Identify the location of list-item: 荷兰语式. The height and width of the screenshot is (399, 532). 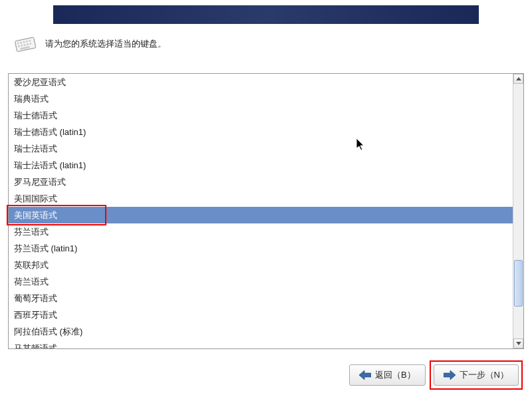
(261, 282).